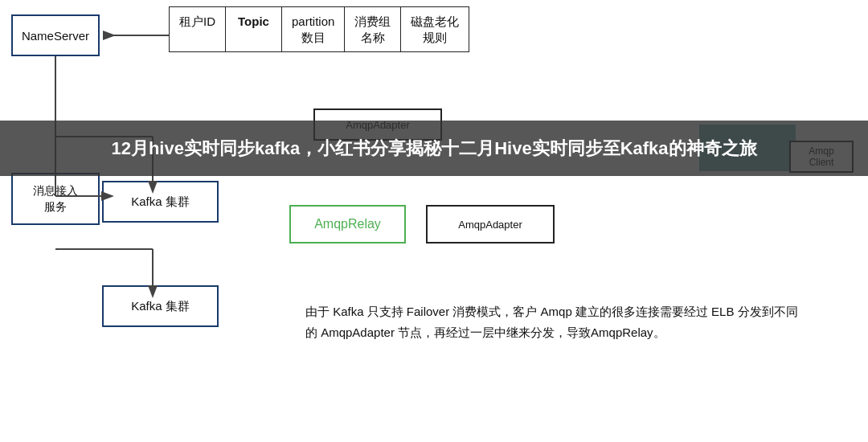 The image size is (868, 442). Describe the element at coordinates (198, 29) in the screenshot. I see `table-cell-tenant: 租户ID` at that location.